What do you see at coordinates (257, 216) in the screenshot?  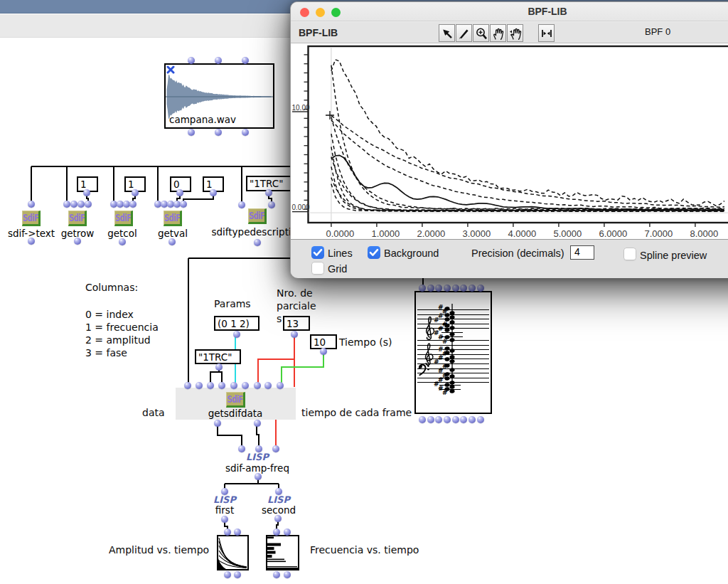 I see `sdiftypedescription-box: SdiF` at bounding box center [257, 216].